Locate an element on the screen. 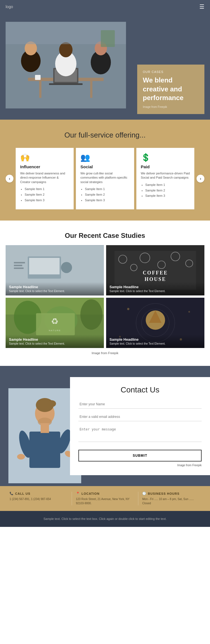 The width and height of the screenshot is (210, 644). call-content: 1 (234) 567-891, 1 (234) 987-654 is located at coordinates (39, 499).